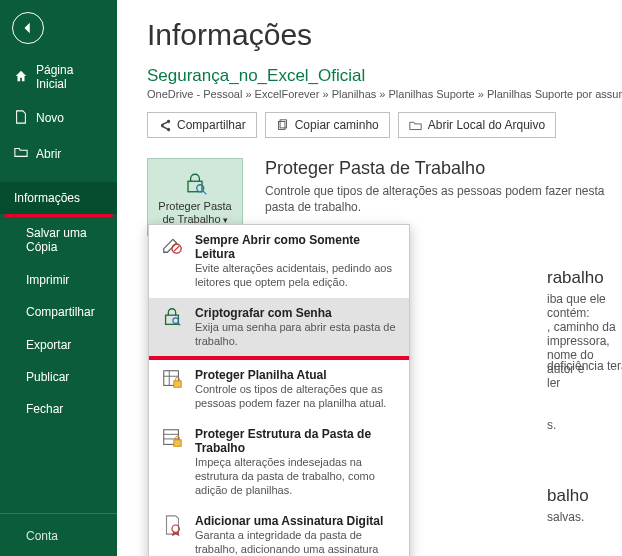 The image size is (622, 556). What do you see at coordinates (58, 312) in the screenshot?
I see `nav-share: Compartilhar` at bounding box center [58, 312].